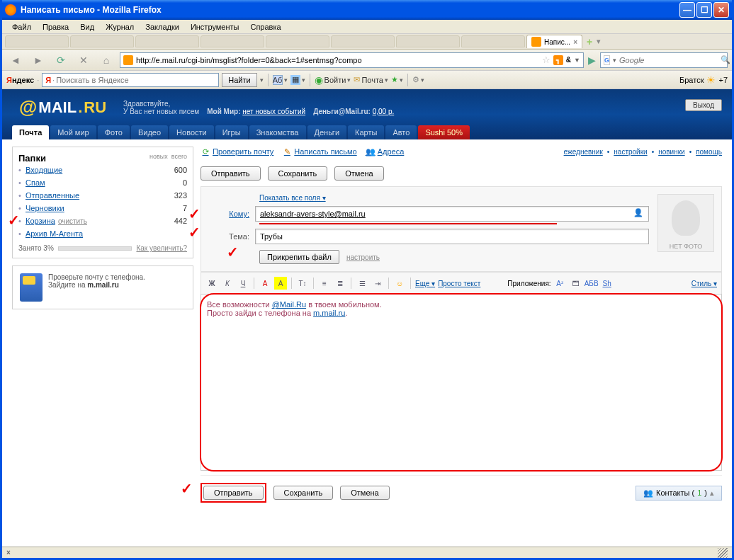 Image resolution: width=734 pixels, height=560 pixels. I want to click on tab-maps: Карты, so click(366, 132).